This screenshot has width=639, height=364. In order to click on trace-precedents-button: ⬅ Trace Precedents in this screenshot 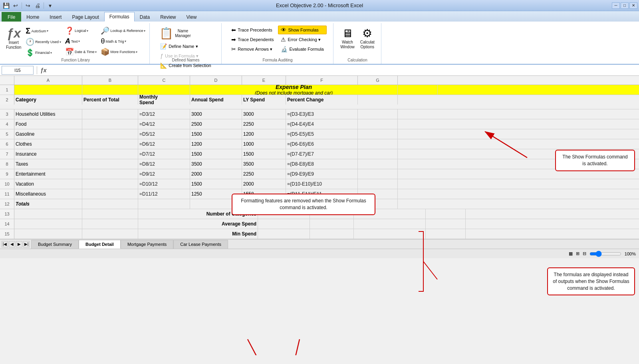, I will do `click(252, 30)`.